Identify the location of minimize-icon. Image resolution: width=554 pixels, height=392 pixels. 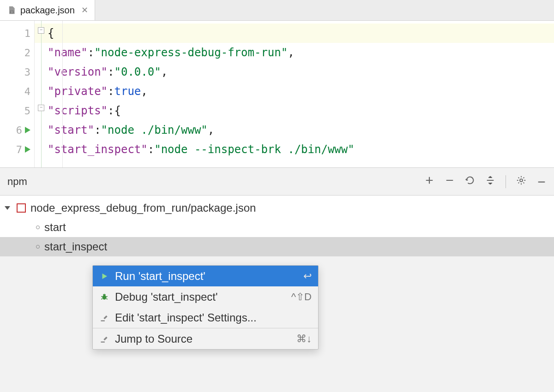
(542, 182).